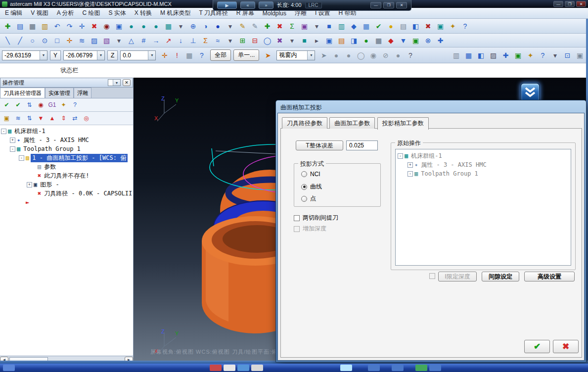 The image size is (588, 372). What do you see at coordinates (69, 26) in the screenshot?
I see `toolbar-icon: ↷` at bounding box center [69, 26].